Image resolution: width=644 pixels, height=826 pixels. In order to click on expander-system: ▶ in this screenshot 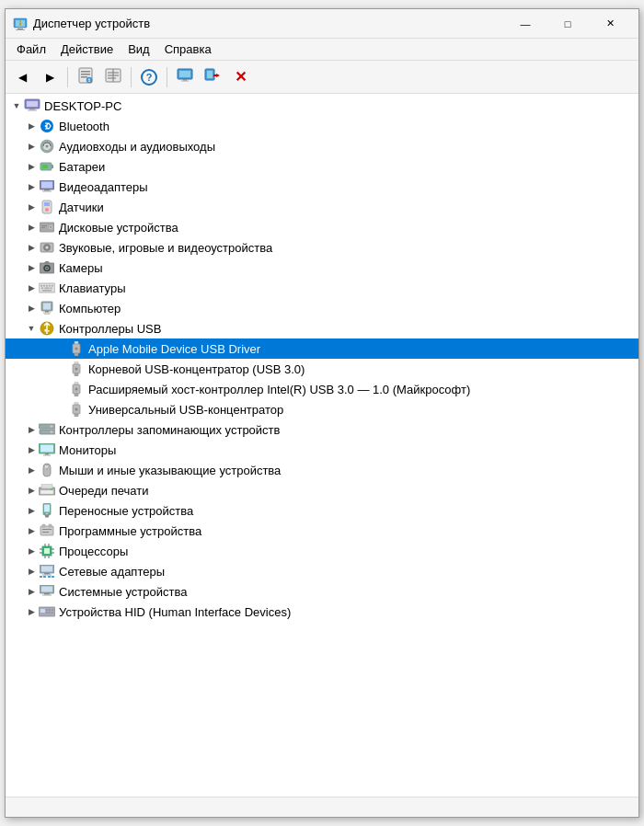, I will do `click(31, 591)`.